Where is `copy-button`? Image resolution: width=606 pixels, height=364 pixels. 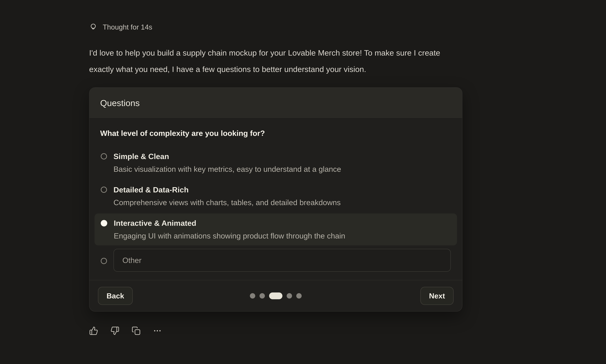 copy-button is located at coordinates (136, 331).